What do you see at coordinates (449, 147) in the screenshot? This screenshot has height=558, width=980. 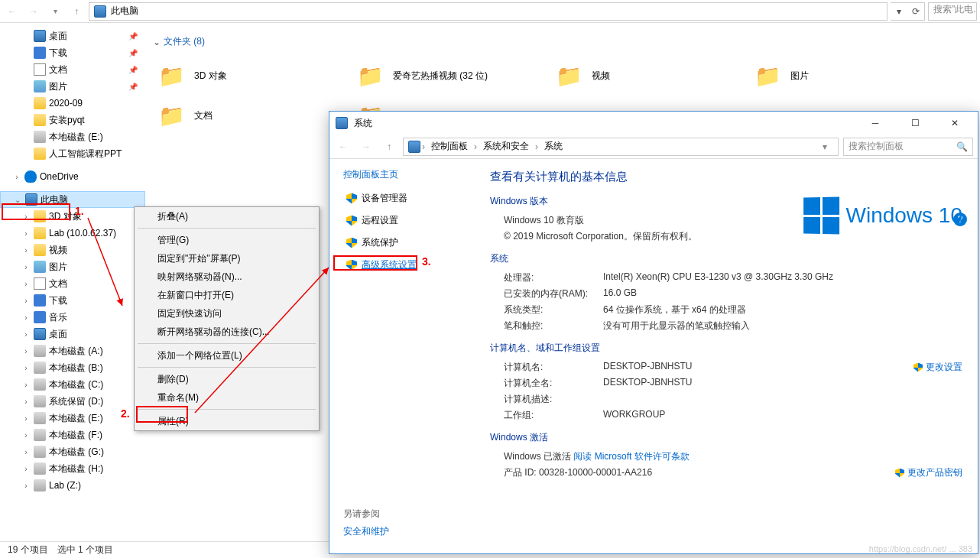 I see `breadcrumb-item: 控制面板` at bounding box center [449, 147].